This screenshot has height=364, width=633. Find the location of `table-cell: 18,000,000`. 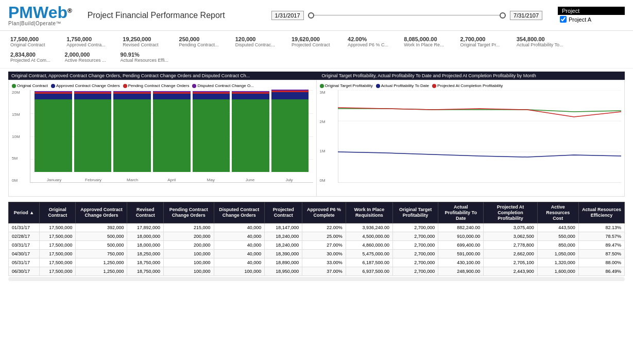

table-cell: 18,000,000 is located at coordinates (145, 237).